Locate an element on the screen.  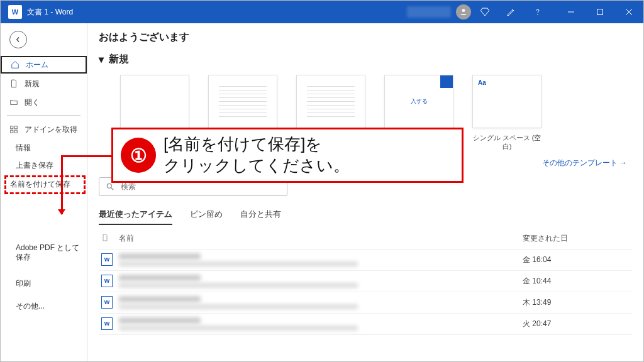
help-icon is located at coordinates (538, 12).